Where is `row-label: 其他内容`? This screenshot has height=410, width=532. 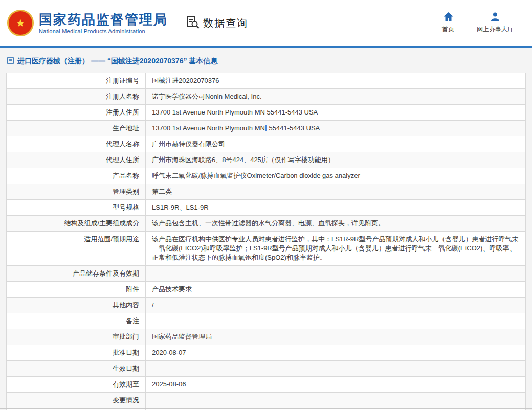 row-label: 其他内容 is located at coordinates (76, 305).